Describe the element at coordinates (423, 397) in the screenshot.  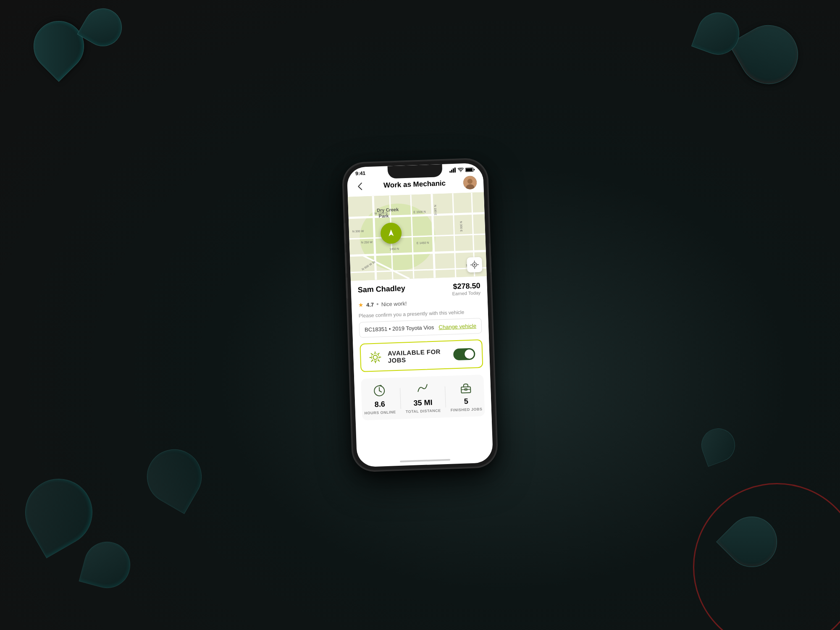
I see `stat-total-distance: 35 MI TOTAL DISTANCE` at that location.